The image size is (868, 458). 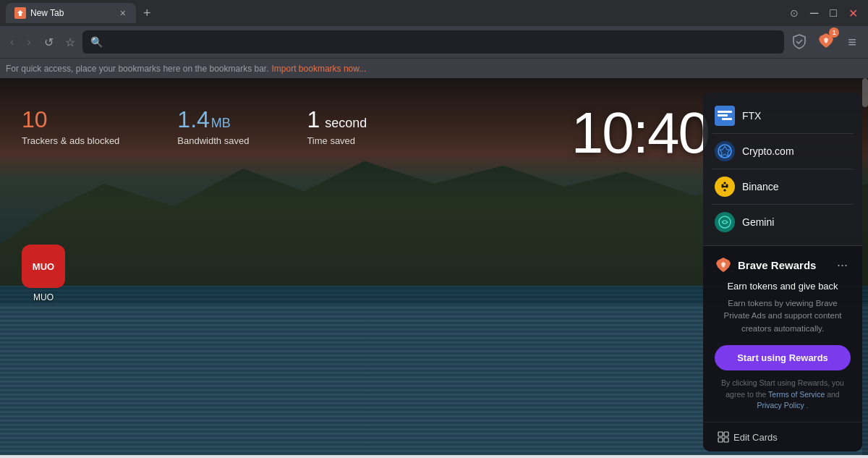 What do you see at coordinates (723, 265) in the screenshot?
I see `rewards-logo-icon` at bounding box center [723, 265].